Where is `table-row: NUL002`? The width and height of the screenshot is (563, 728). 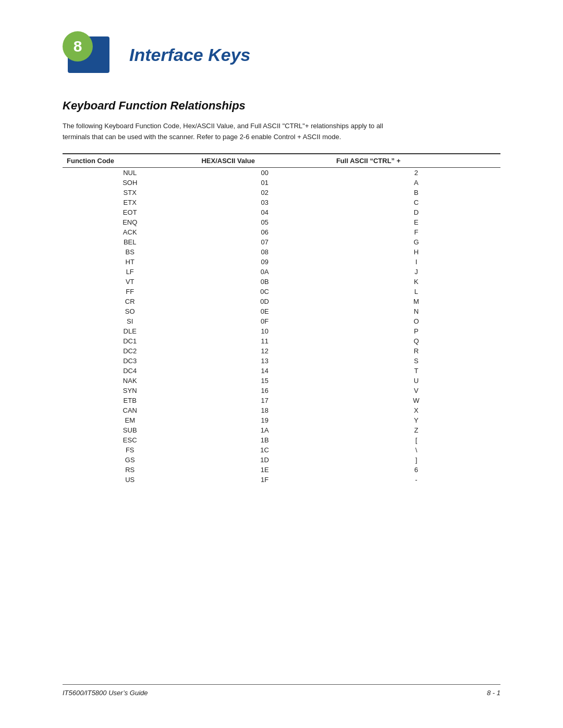
table-row: NUL002 is located at coordinates (282, 172).